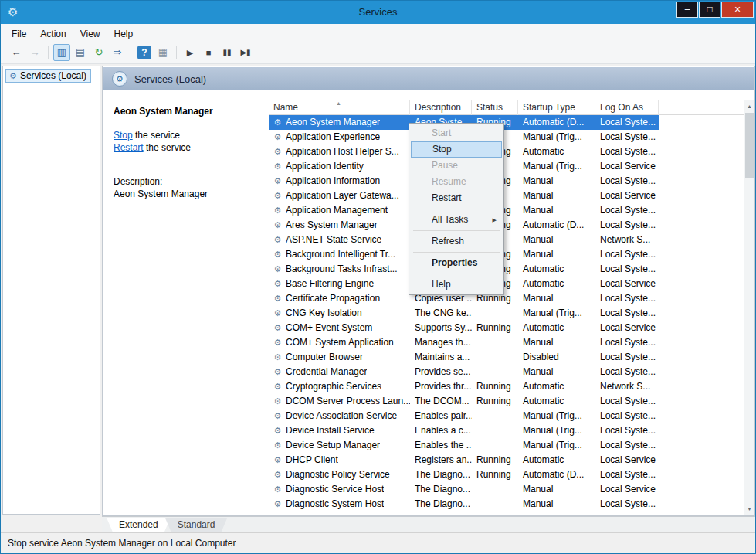 The image size is (756, 554). Describe the element at coordinates (463, 402) in the screenshot. I see `table-row: ⚙DCOM Server Process Laun...The DCOM...R…` at that location.